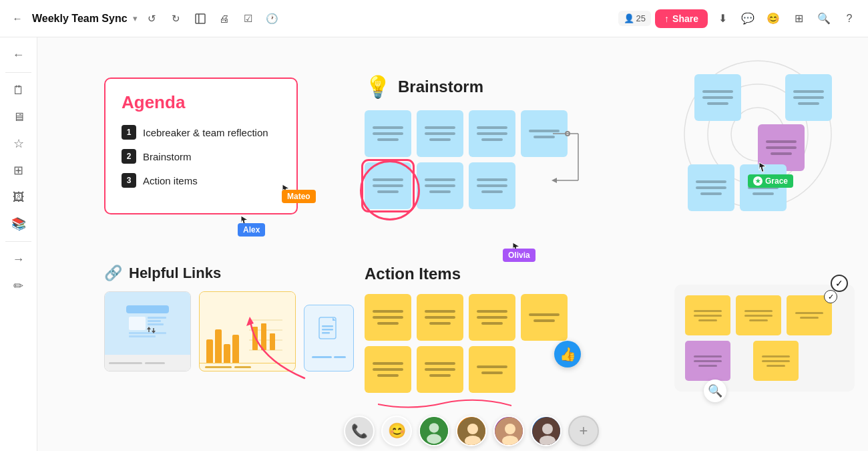 The width and height of the screenshot is (868, 451). I want to click on helpful-section: 🔗 Helpful Links, so click(229, 318).